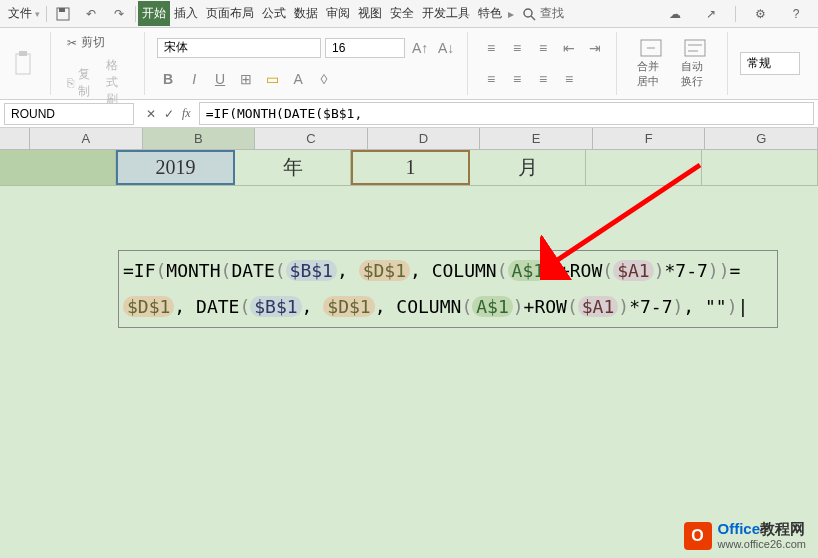  Describe the element at coordinates (775, 64) in the screenshot. I see `number-group: 常规` at that location.